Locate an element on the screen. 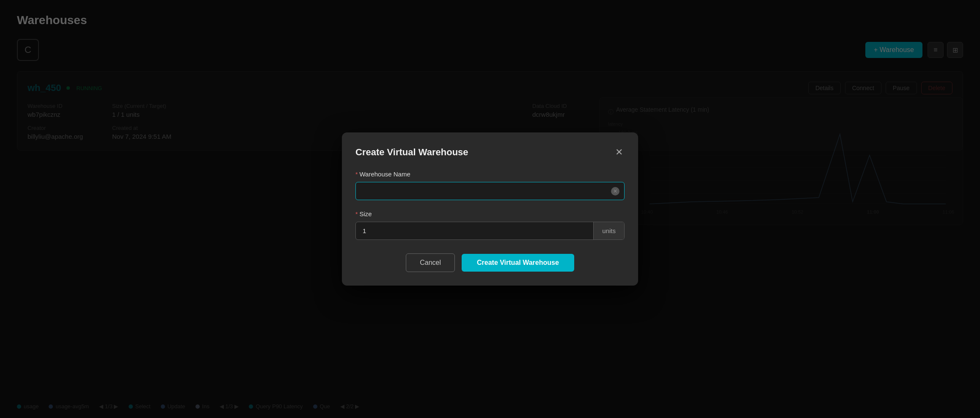 This screenshot has width=980, height=418. size-input is located at coordinates (475, 231).